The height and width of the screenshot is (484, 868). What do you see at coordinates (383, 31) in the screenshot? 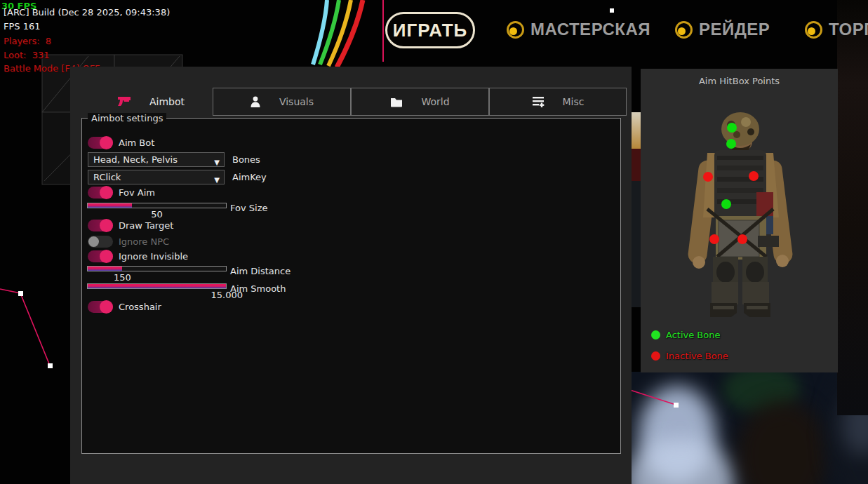
I see `tracer-vertical-line` at bounding box center [383, 31].